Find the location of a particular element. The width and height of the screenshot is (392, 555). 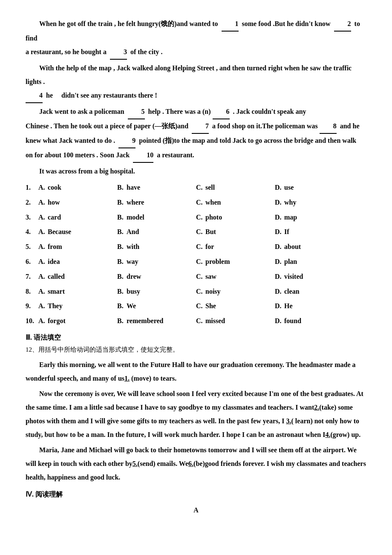

option-row: 8. A. smart B. busy C. noisy D. clean is located at coordinates (196, 292).